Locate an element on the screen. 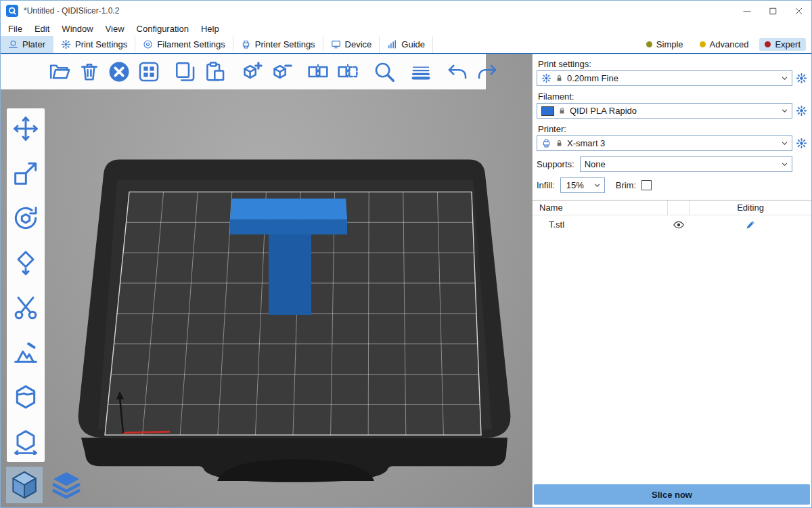 The image size is (812, 508). split-parts-icon is located at coordinates (348, 72).